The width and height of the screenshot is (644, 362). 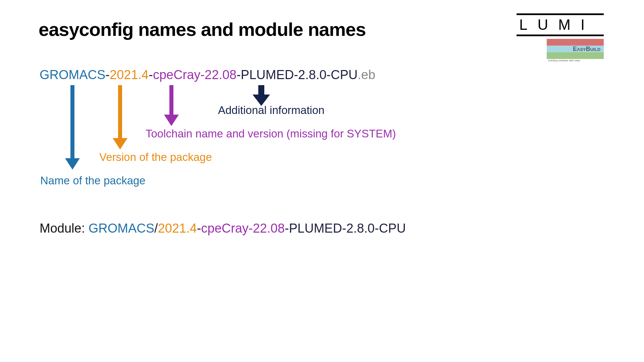 What do you see at coordinates (299, 75) in the screenshot?
I see `part-suffix: PLUMED-2.8.0-CPU` at bounding box center [299, 75].